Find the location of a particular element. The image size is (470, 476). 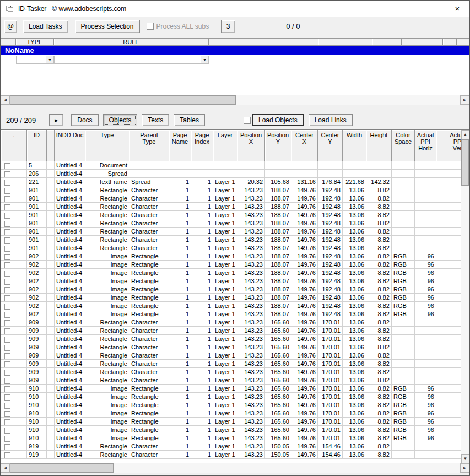

load-objects-button: Load Objects is located at coordinates (278, 120).